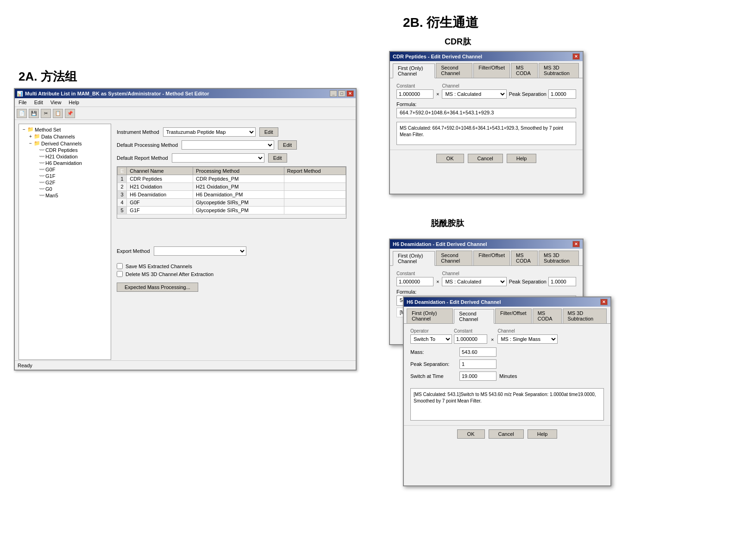  I want to click on h6-top-tabs: First (Only) Channel Second Channel Filt…, so click(486, 258).